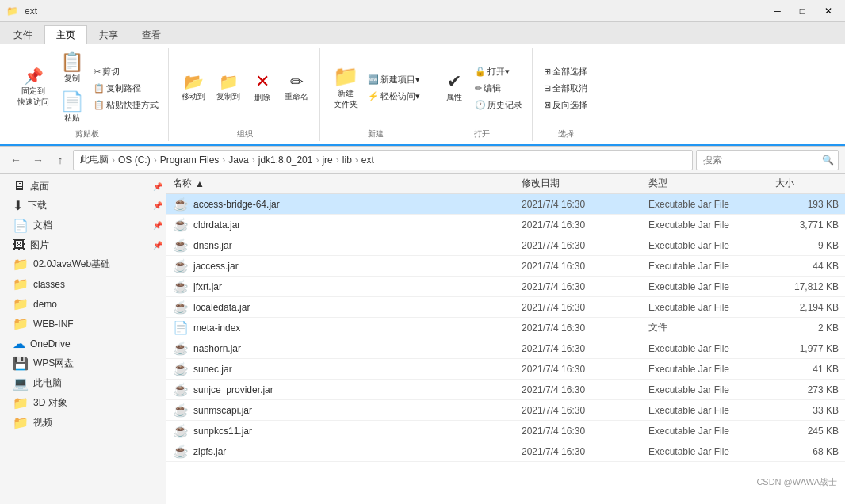 This screenshot has height=504, width=845. I want to click on file-size-cell: 273 KB, so click(807, 390).